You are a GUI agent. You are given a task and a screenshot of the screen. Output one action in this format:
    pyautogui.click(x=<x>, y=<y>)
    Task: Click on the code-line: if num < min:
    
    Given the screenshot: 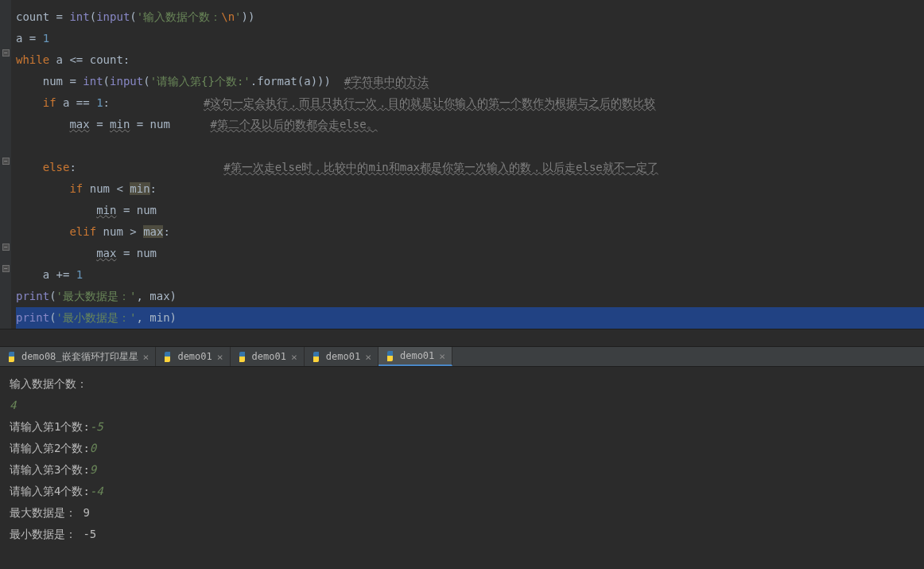 What is the action you would take?
    pyautogui.click(x=470, y=189)
    